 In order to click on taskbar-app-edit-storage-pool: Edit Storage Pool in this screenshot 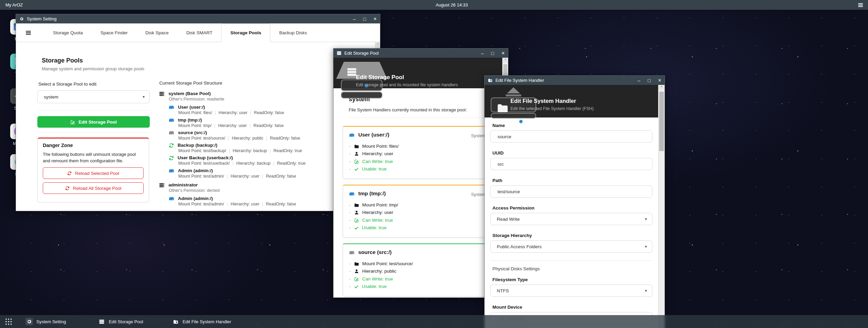, I will do `click(121, 322)`.